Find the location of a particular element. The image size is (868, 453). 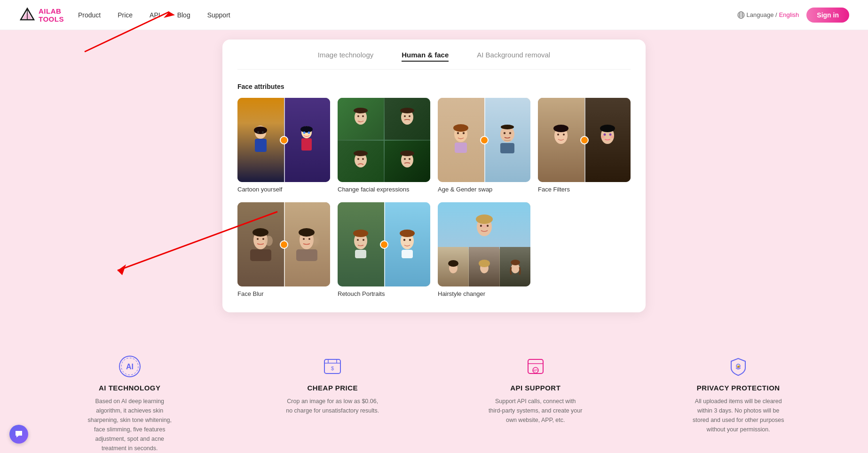

retouch-before is located at coordinates (361, 245).